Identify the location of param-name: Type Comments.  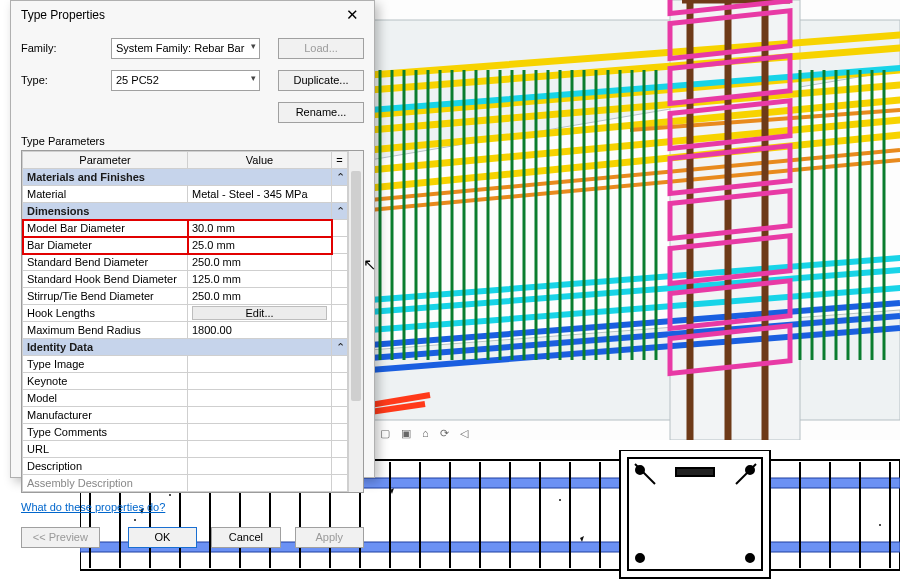
(106, 432).